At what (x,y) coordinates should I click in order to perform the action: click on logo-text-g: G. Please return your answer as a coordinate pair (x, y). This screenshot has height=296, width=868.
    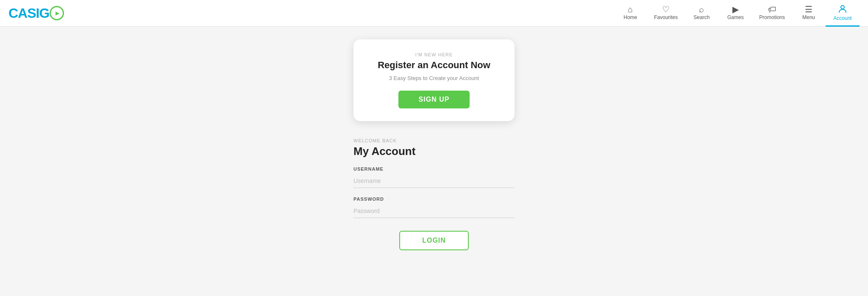
    Looking at the image, I should click on (44, 14).